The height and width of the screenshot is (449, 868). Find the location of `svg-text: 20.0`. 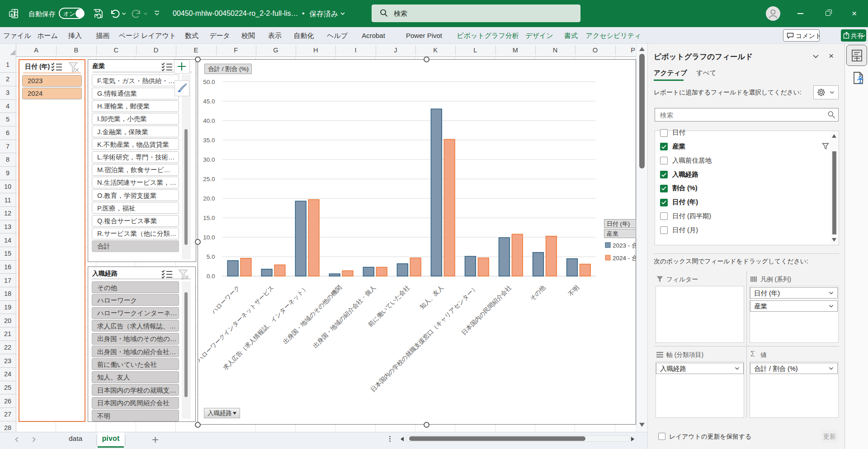

svg-text: 20.0 is located at coordinates (209, 199).